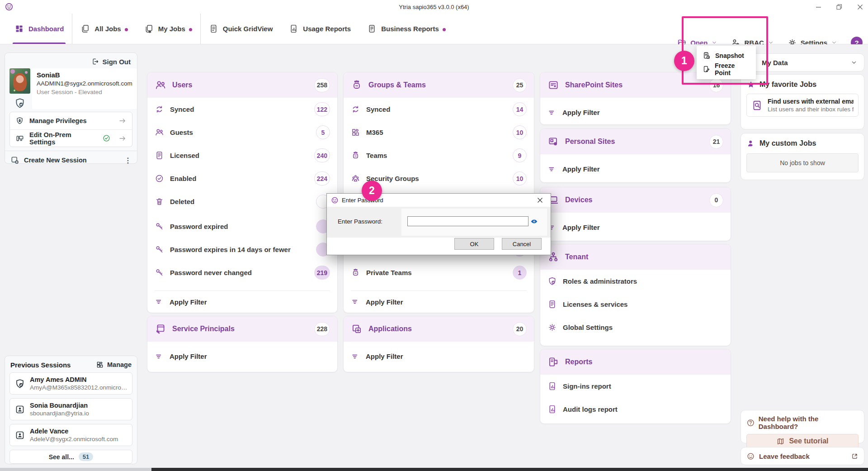 This screenshot has height=471, width=868. I want to click on card-row: Licensed 240, so click(242, 156).